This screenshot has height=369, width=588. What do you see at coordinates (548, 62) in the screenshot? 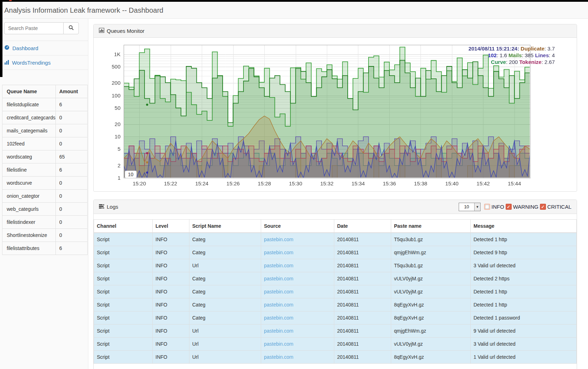
I see `legend-segment: : 2.67` at bounding box center [548, 62].